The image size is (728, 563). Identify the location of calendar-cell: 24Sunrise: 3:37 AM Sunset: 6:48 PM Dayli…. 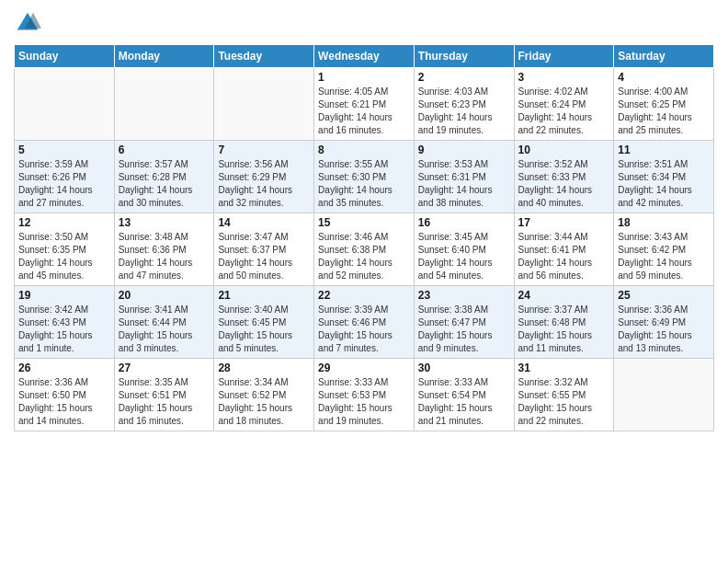
(564, 322).